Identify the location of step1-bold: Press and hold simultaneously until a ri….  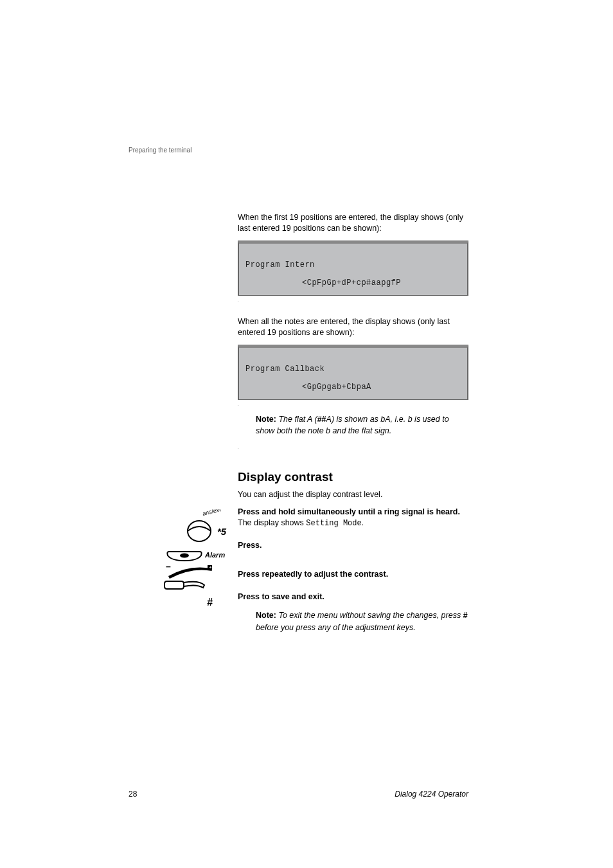
(353, 512).